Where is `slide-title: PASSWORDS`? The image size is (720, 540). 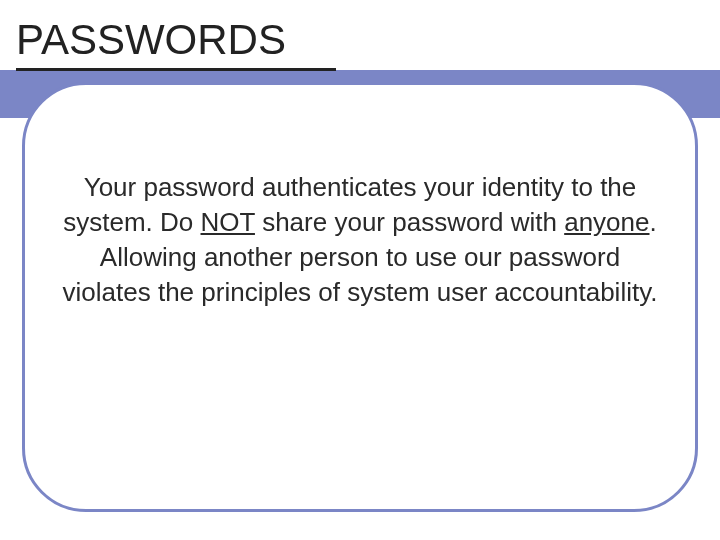 slide-title: PASSWORDS is located at coordinates (151, 40).